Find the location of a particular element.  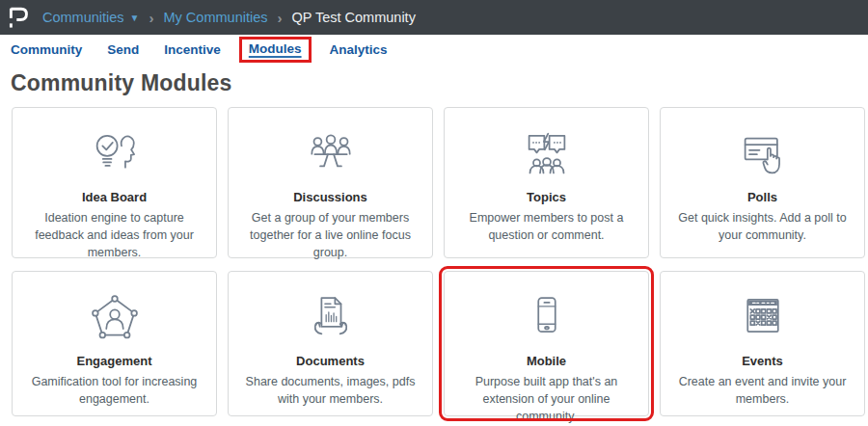

communities-menu-label: Communities is located at coordinates (83, 17).